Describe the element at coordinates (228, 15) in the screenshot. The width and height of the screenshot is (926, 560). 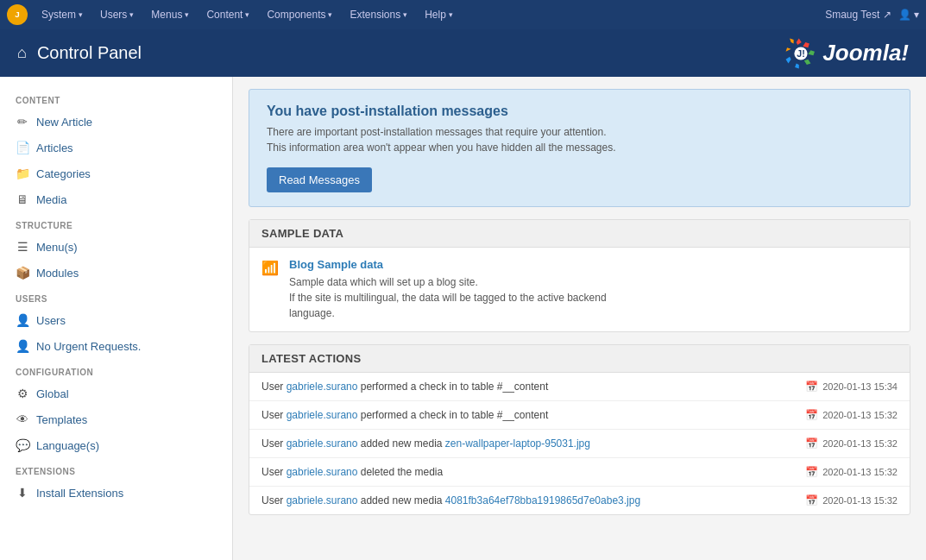
I see `nav-content: Content ▾` at that location.